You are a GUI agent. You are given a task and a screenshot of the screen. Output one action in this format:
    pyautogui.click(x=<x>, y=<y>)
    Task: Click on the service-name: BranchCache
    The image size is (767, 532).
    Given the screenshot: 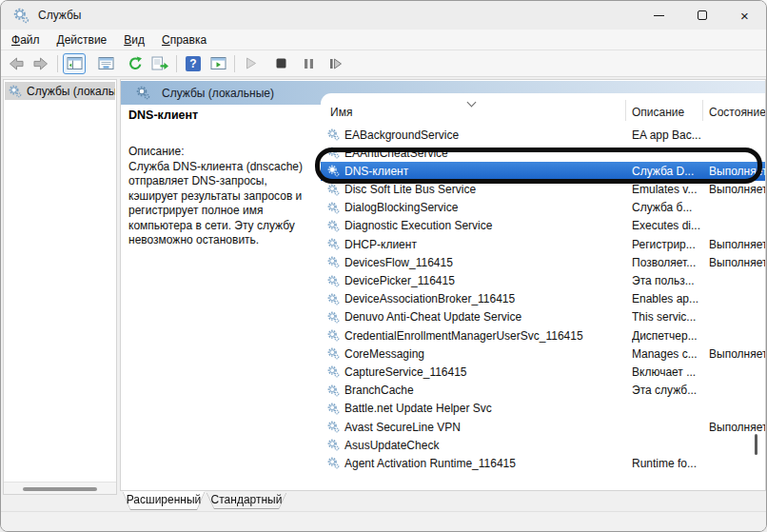 What is the action you would take?
    pyautogui.click(x=486, y=390)
    